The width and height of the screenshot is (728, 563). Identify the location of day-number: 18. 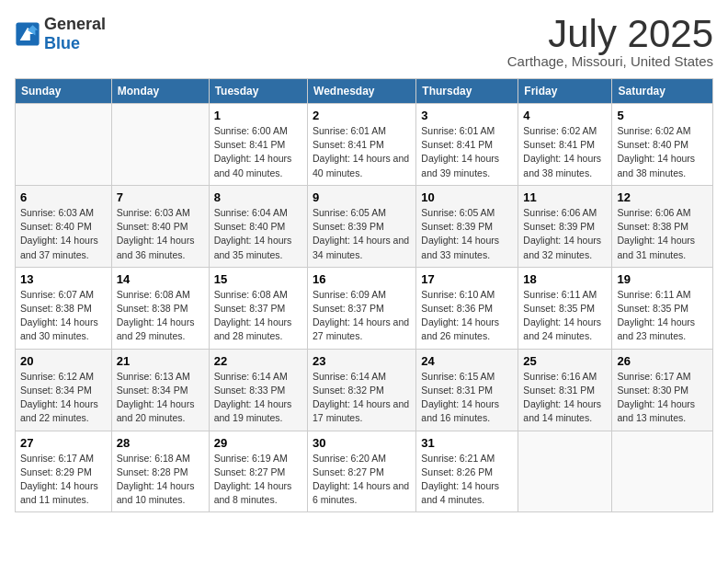
(564, 280).